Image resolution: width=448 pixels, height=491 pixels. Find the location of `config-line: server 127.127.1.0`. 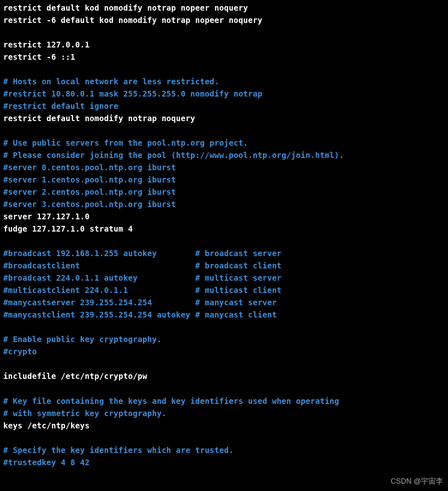

config-line: server 127.127.1.0 is located at coordinates (224, 216).